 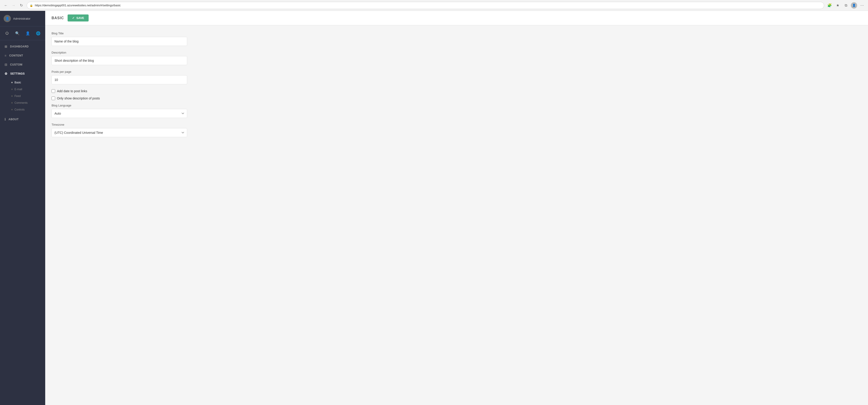 I want to click on sidebar-sub-feed: Feed, so click(x=23, y=96).